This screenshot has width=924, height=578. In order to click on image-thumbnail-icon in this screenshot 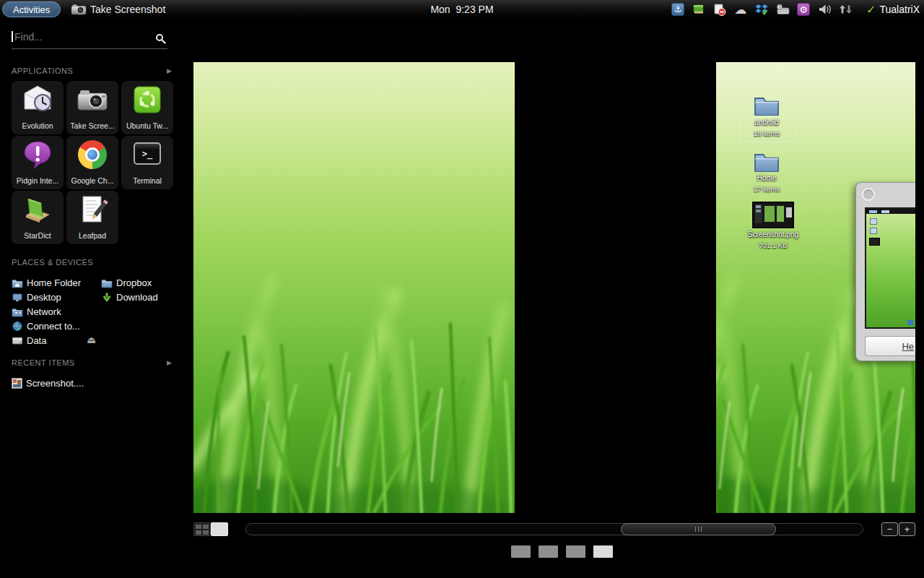, I will do `click(17, 383)`.